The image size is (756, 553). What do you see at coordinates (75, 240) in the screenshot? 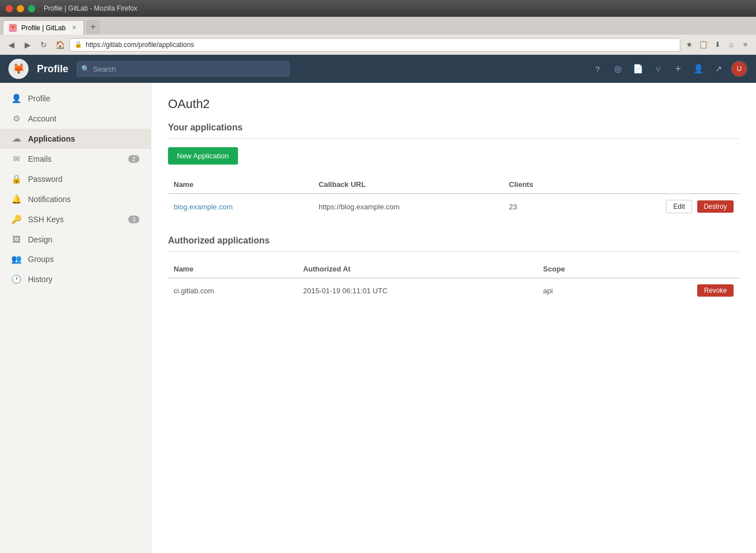
I see `sidebar-item-design: 🖼 Design` at bounding box center [75, 240].